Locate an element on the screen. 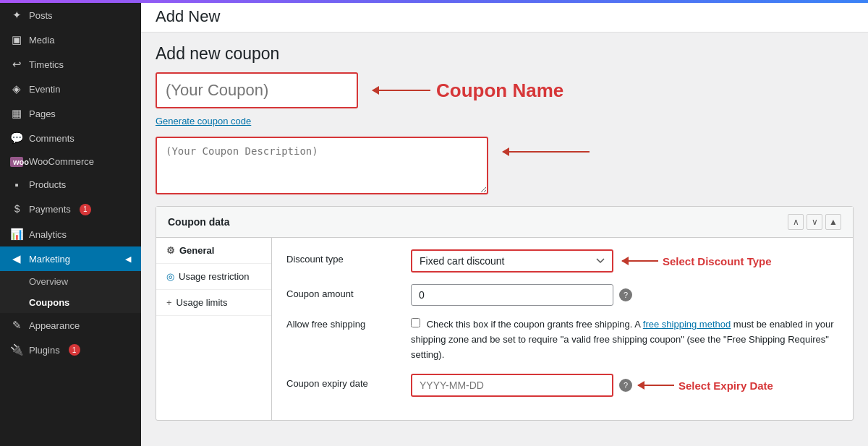 This screenshot has height=446, width=868. expand-button: ▲ is located at coordinates (833, 222).